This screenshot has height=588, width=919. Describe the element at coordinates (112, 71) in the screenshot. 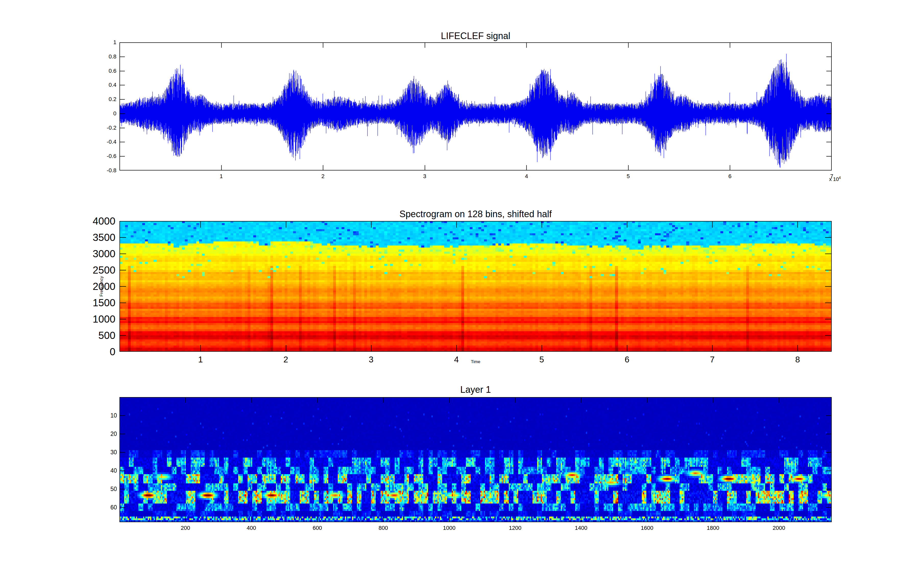

I see `waveform-y-tick-label: 0.6` at that location.